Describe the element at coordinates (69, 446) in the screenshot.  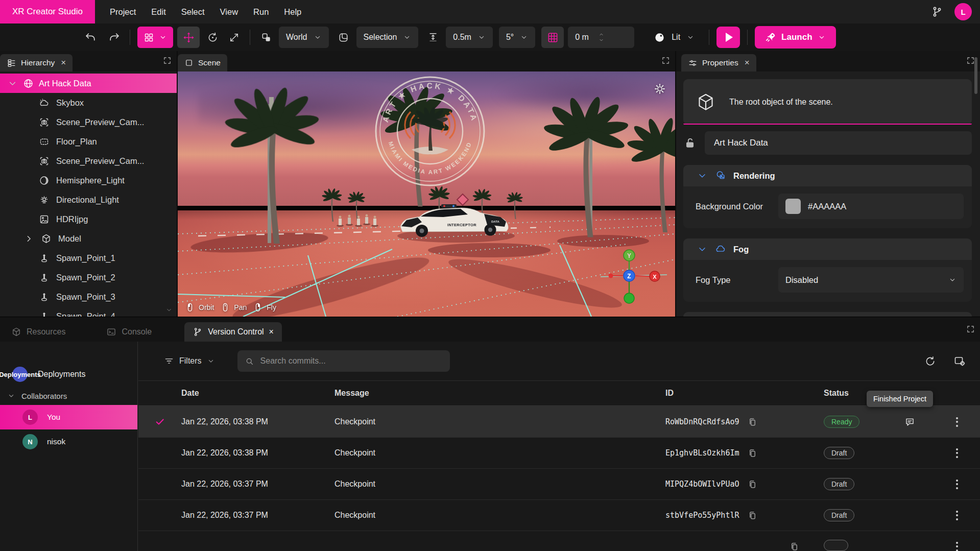
I see `collaboration-sidebar: Deployments Deployments Collaborators L …` at that location.